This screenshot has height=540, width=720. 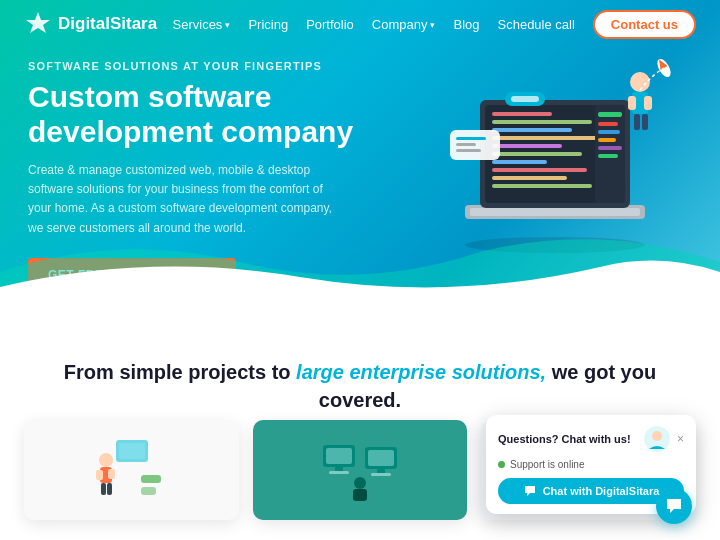 What do you see at coordinates (188, 200) in the screenshot?
I see `hero-description: Create & manage customized web, mobile &…` at bounding box center [188, 200].